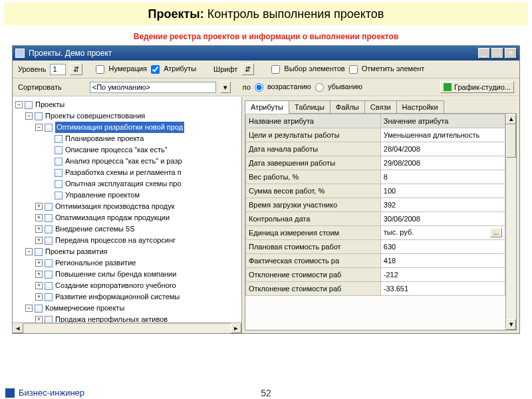  What do you see at coordinates (496, 233) in the screenshot?
I see `ellipsis-button: ...` at bounding box center [496, 233].